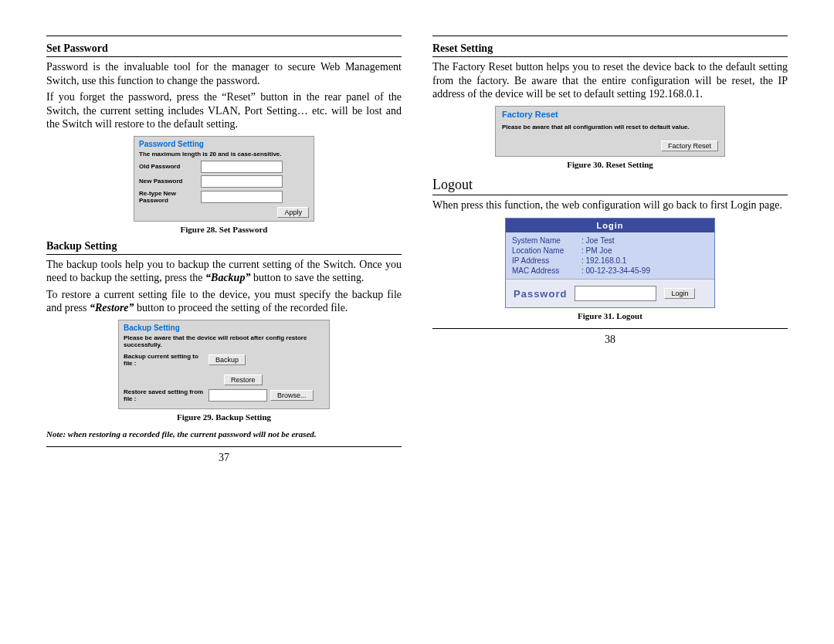 This screenshot has height=644, width=834. What do you see at coordinates (224, 229) in the screenshot?
I see `figure-28-caption: Figure 28. Set Password` at bounding box center [224, 229].